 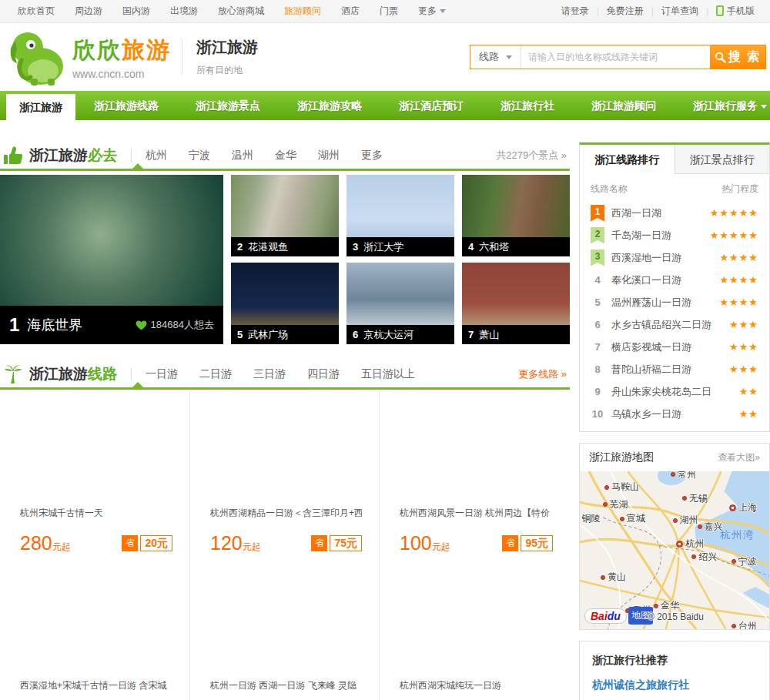 I want to click on topbar-link-domestic: 国内游, so click(x=136, y=11).